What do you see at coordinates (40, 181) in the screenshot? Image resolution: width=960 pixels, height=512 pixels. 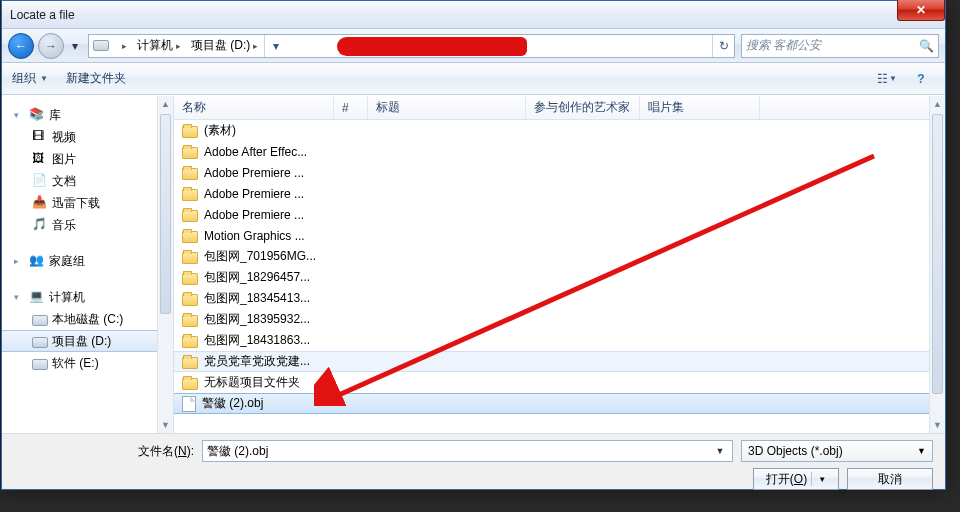 I see `document-icon: 📄` at bounding box center [40, 181].